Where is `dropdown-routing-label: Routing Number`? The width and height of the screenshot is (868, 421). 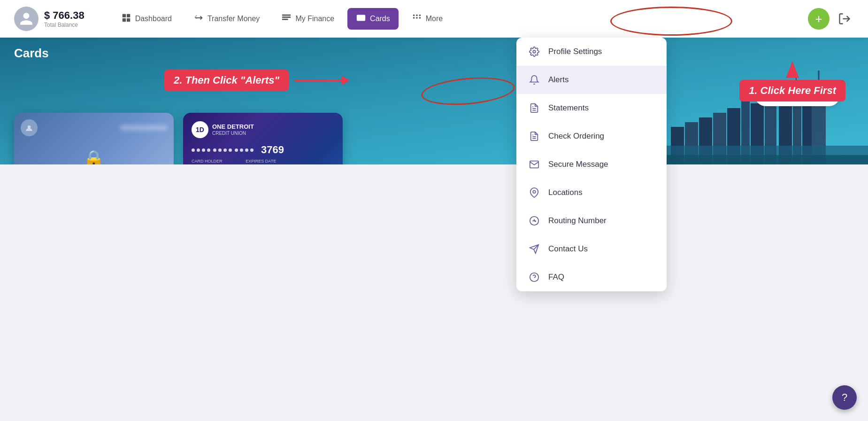
dropdown-routing-label: Routing Number is located at coordinates (577, 221).